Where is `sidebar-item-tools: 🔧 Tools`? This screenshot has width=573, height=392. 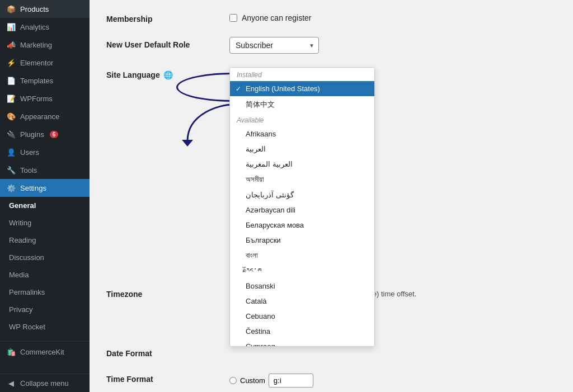 sidebar-item-tools: 🔧 Tools is located at coordinates (45, 170).